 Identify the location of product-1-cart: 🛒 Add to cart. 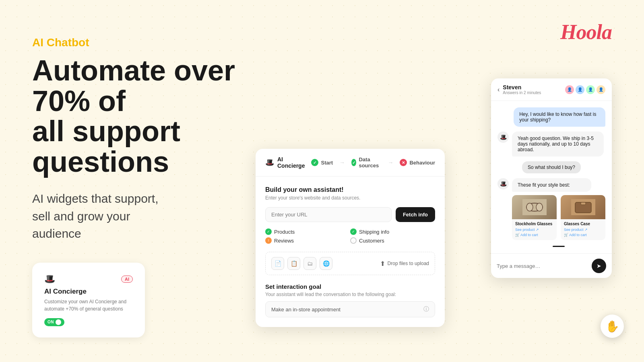
(535, 235).